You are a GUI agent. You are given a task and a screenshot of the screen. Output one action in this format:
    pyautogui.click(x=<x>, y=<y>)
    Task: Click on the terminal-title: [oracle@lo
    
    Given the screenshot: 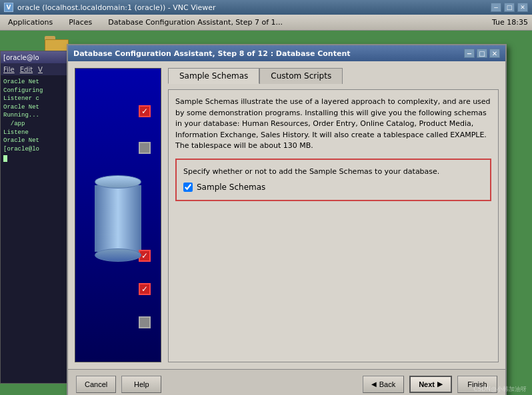 What is the action you would take?
    pyautogui.click(x=21, y=57)
    